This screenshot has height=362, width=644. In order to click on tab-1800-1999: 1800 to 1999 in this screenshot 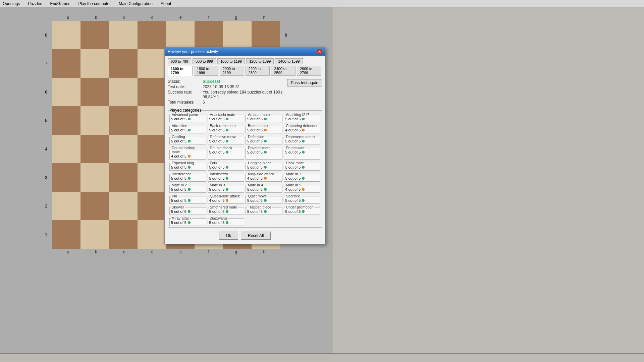, I will do `click(206, 71)`.